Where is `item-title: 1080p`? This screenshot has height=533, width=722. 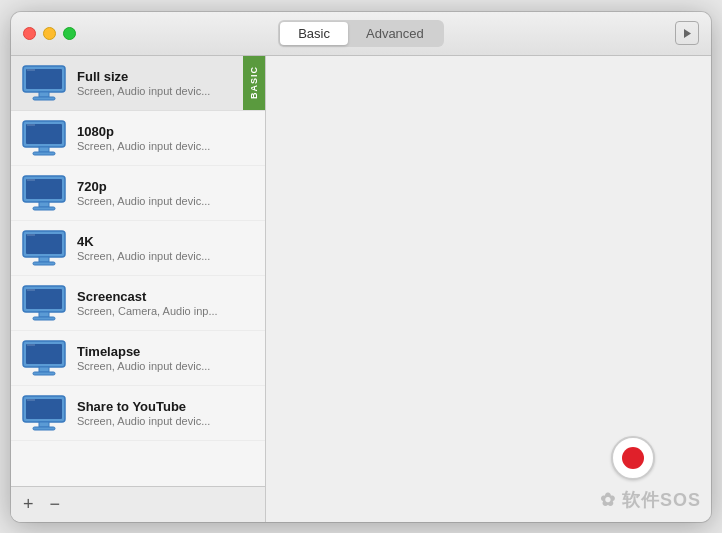 item-title: 1080p is located at coordinates (144, 132).